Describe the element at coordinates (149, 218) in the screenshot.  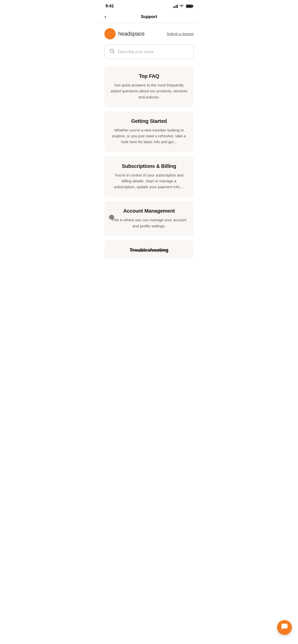
I see `account-management-card: Account Management This is where you can…` at that location.